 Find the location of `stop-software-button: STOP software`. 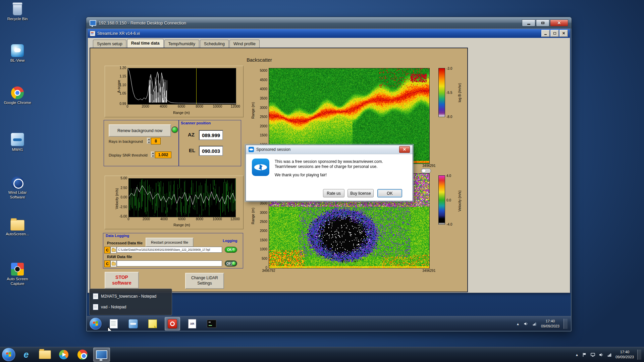

stop-software-button: STOP software is located at coordinates (122, 280).